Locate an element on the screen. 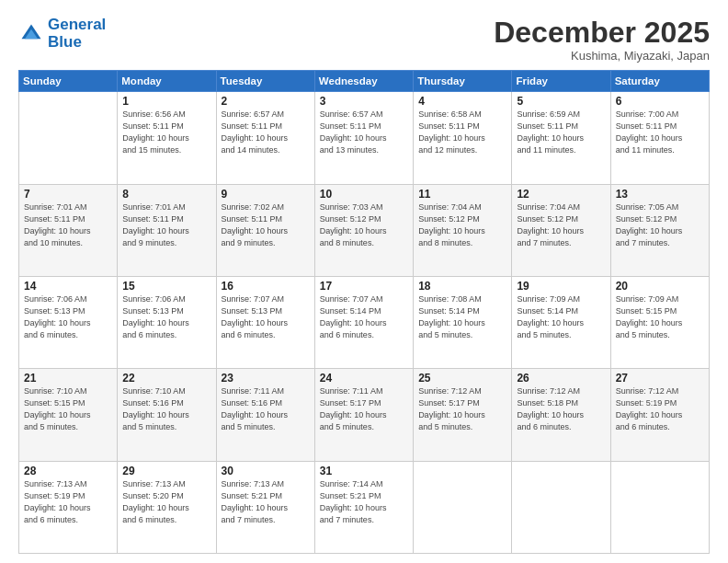  table-row: 31Sunrise: 7:14 AM Sunset: 5:21 PM Dayli… is located at coordinates (364, 507).